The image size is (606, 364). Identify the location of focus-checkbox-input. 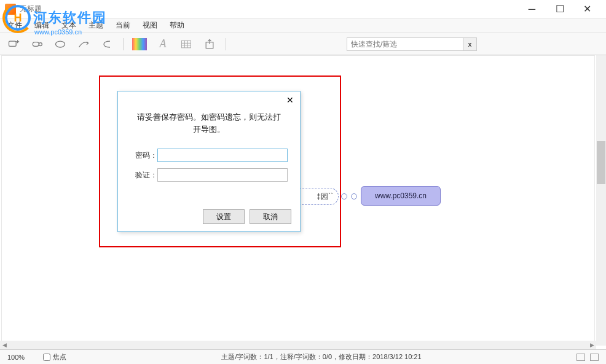
(47, 357).